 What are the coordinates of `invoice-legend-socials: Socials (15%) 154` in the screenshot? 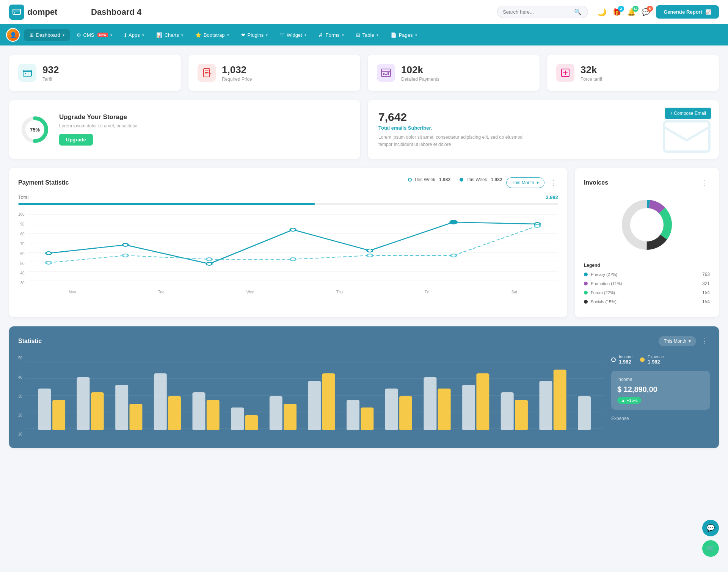 It's located at (647, 302).